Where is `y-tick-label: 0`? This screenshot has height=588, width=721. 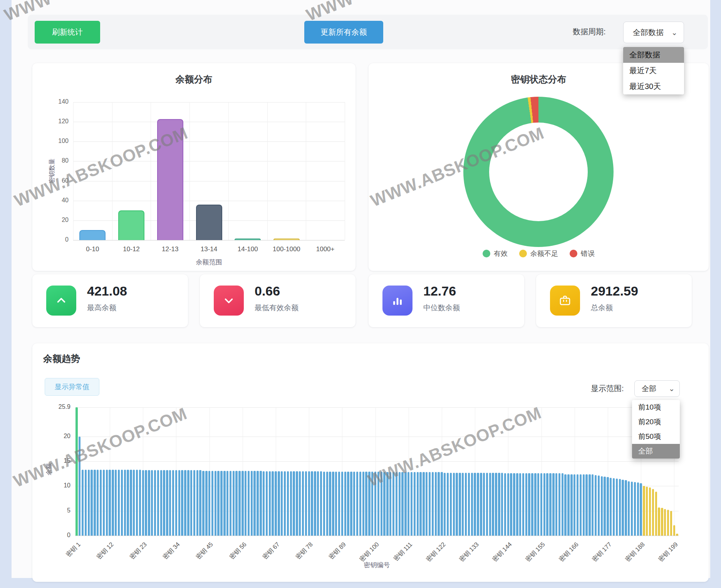
y-tick-label: 0 is located at coordinates (60, 535).